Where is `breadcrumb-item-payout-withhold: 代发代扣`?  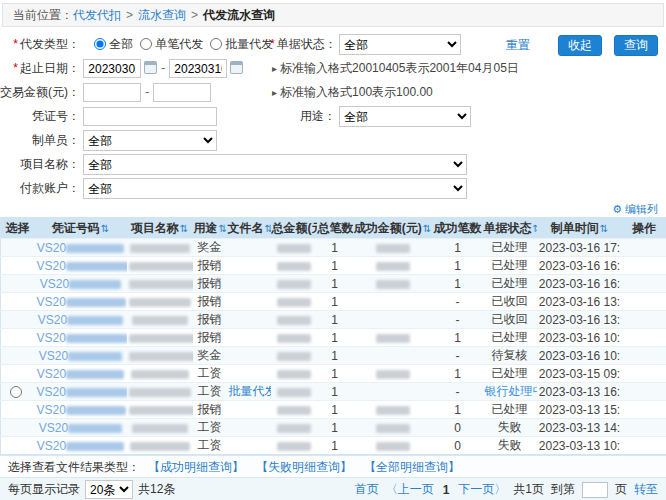 breadcrumb-item-payout-withhold: 代发代扣 is located at coordinates (97, 15).